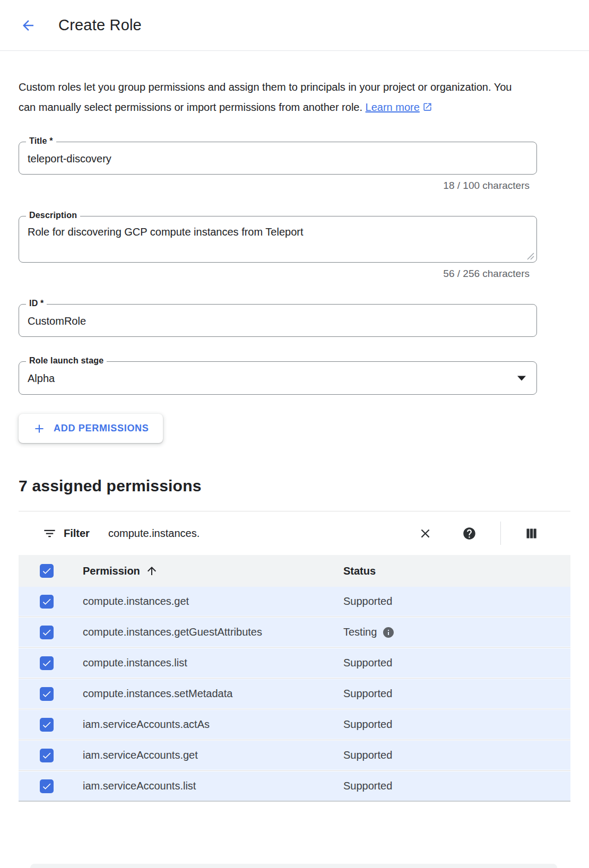 Image resolution: width=589 pixels, height=868 pixels. Describe the element at coordinates (278, 378) in the screenshot. I see `launch-stage-select: Role launch stage Alpha` at that location.